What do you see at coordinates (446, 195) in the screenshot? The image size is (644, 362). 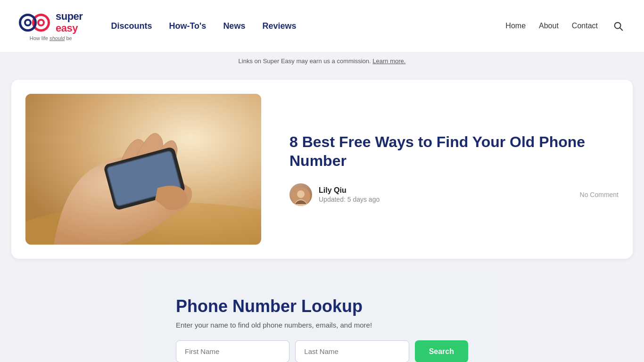 I see `author-info: Lily Qiu Updated: 5 days ago` at bounding box center [446, 195].